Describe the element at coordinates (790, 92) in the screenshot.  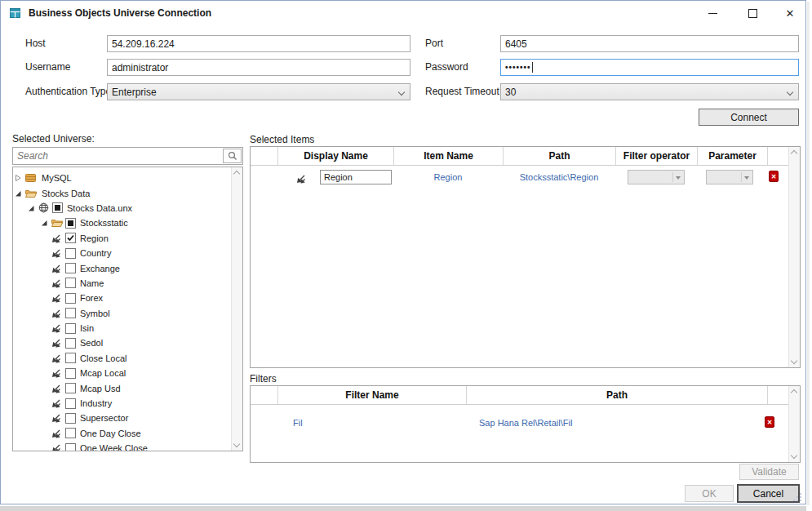
I see `chevron-down-icon` at that location.